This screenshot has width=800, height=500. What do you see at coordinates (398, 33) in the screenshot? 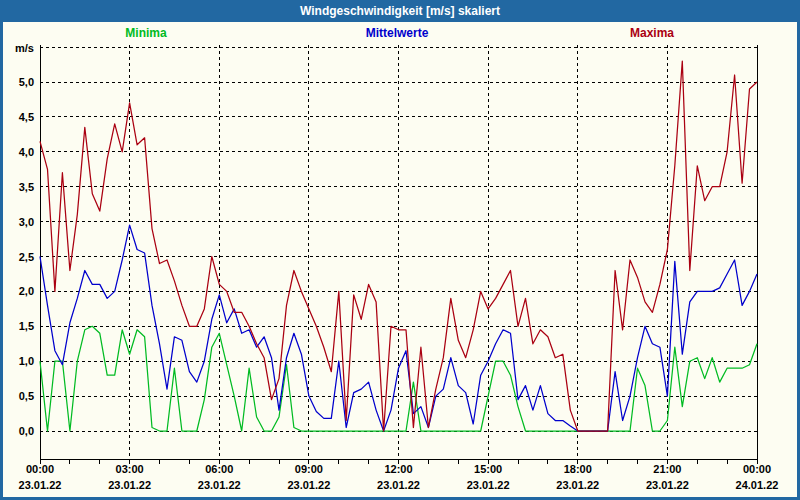
I see `legend-label-mittelwerte: Mittelwerte` at bounding box center [398, 33].